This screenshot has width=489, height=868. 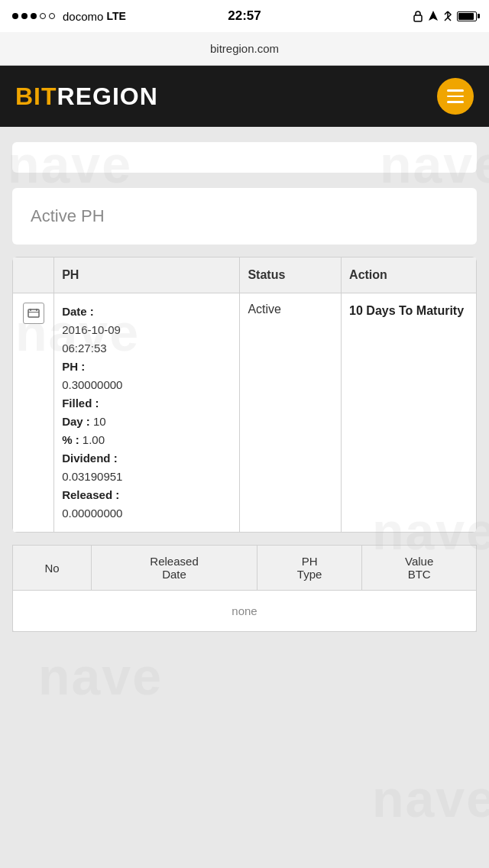 What do you see at coordinates (431, 798) in the screenshot?
I see `watermark-6: nave` at bounding box center [431, 798].